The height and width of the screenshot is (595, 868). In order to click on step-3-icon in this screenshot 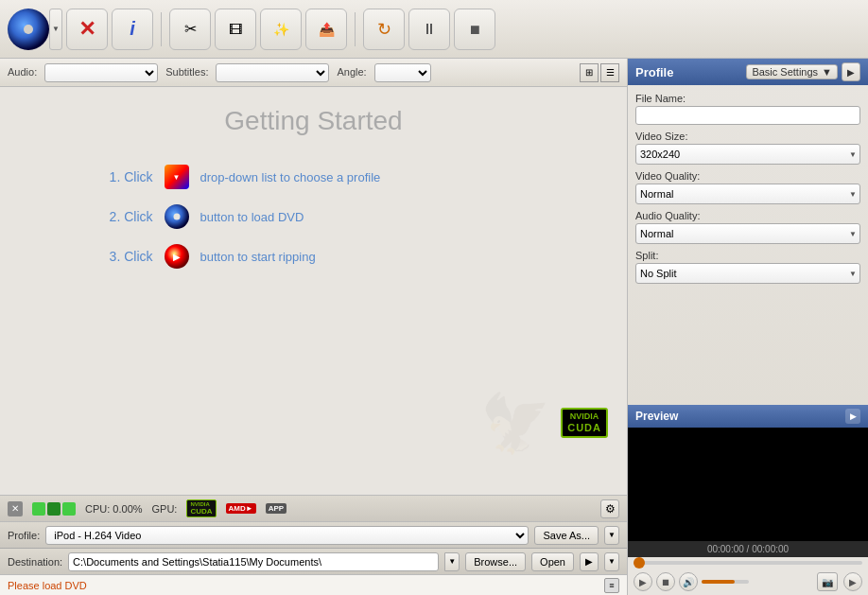, I will do `click(177, 256)`.